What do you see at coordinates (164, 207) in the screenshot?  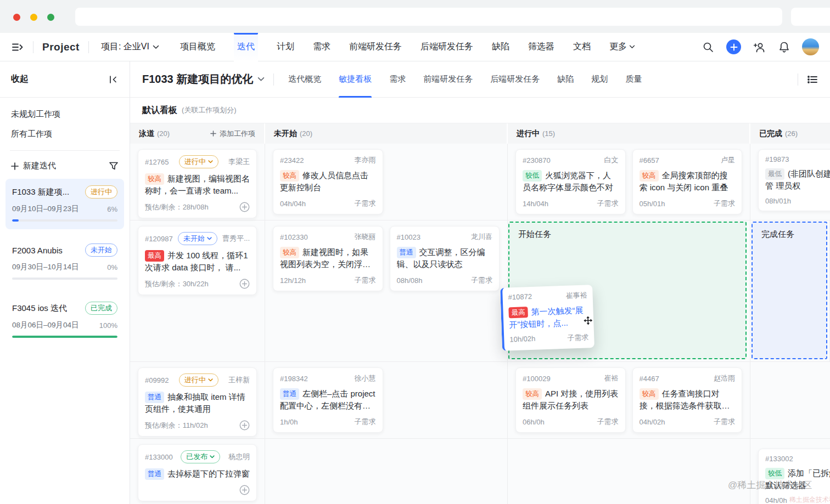 I see `estimate-label: 预估/剩余：` at bounding box center [164, 207].